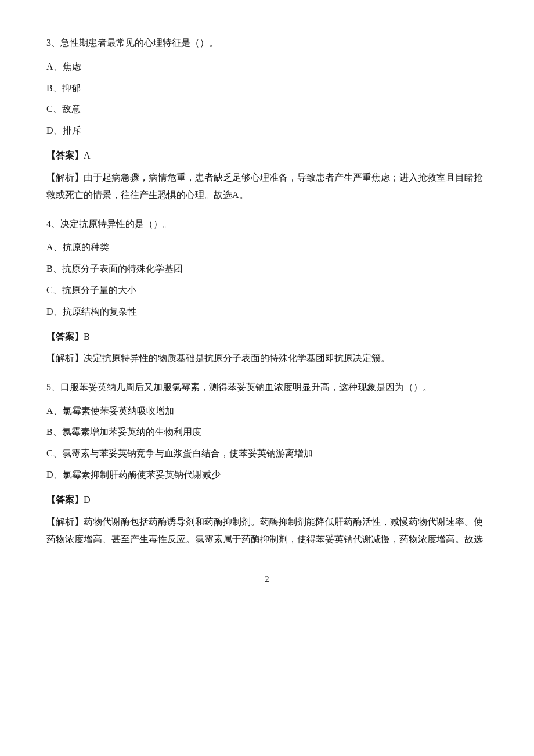 The height and width of the screenshot is (756, 534). I want to click on option-4-d: D、抗原结构的复杂性, so click(267, 312).